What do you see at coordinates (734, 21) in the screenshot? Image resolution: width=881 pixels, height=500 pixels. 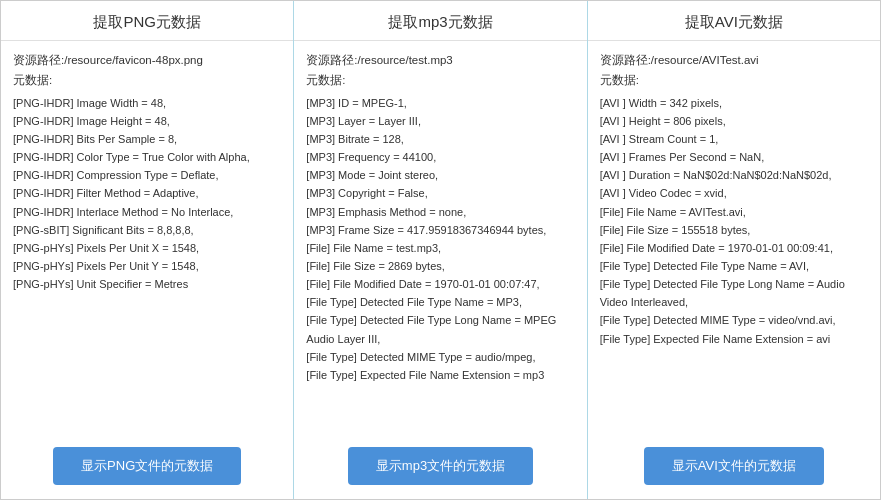 I see `panel-avi-header: 提取AVI元数据` at bounding box center [734, 21].